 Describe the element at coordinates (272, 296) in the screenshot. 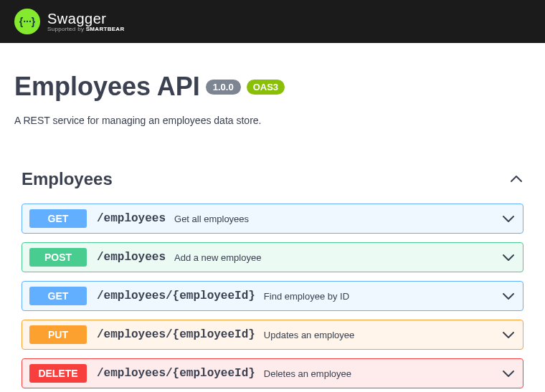

I see `operation-row: GET/employees/{employeeId}Find employee …` at that location.